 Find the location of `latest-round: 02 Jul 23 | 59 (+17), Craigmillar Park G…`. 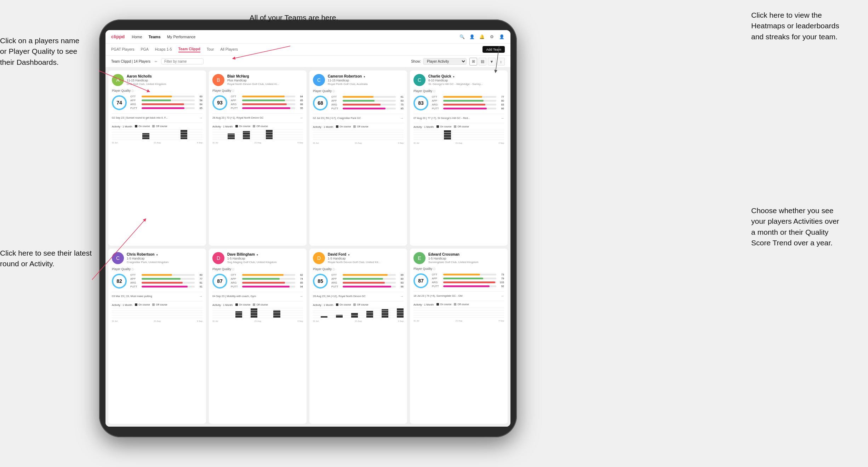

latest-round: 02 Jul 23 | 59 (+17), Craigmillar Park G… is located at coordinates (358, 117).